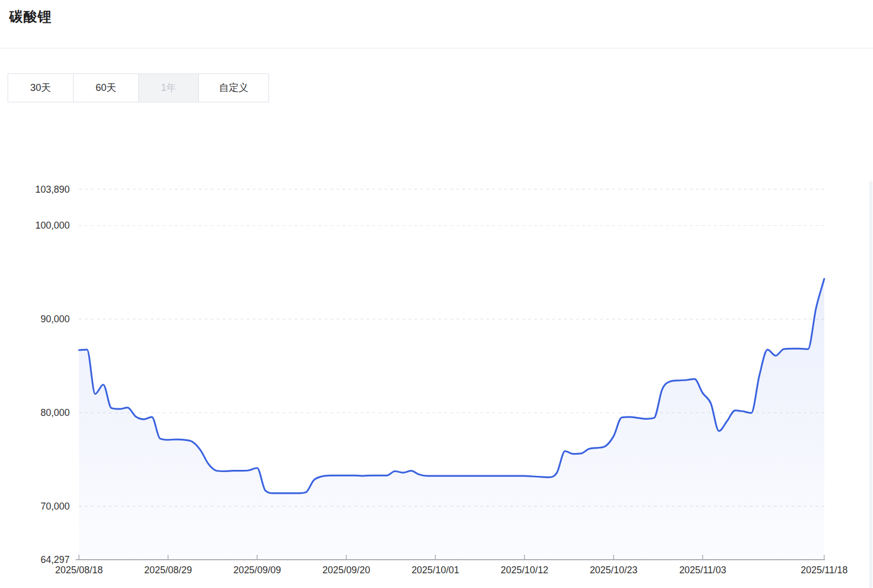  I want to click on x-axis-label: 2025/08/18, so click(79, 570).